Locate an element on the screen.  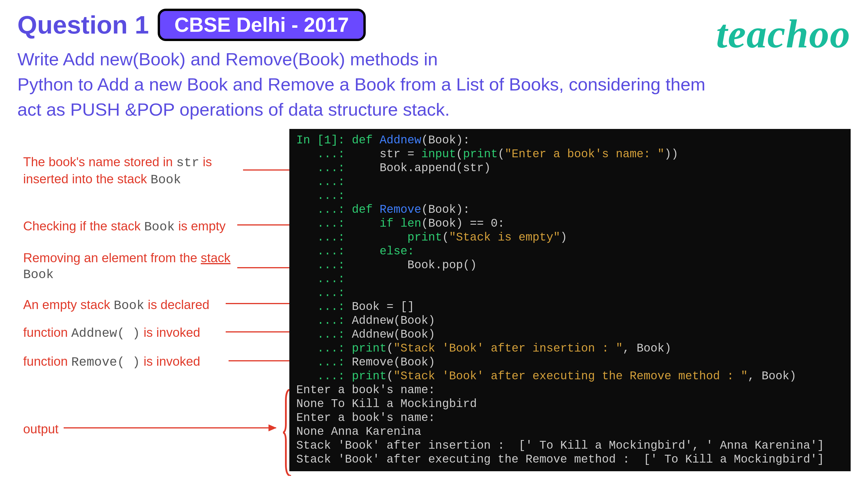
annotation-output: output is located at coordinates (41, 429).